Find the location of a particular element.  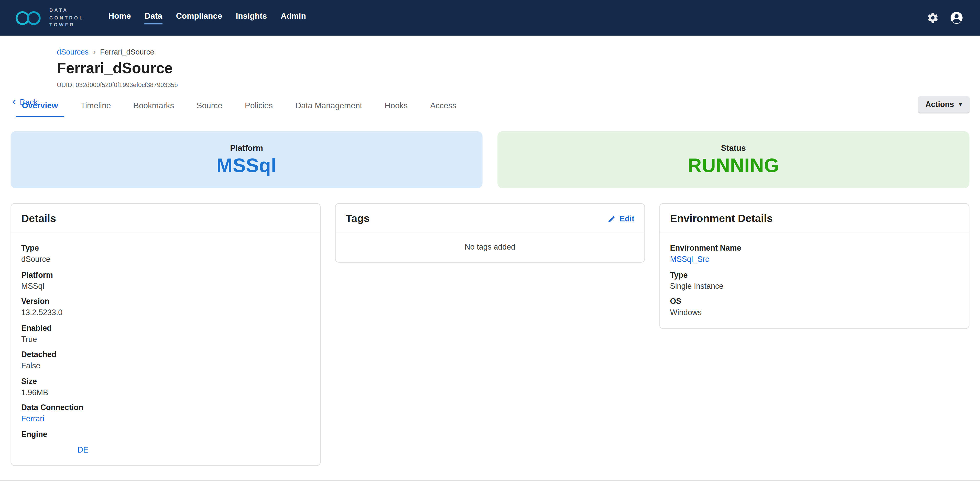

field-value: MSSql is located at coordinates (166, 286).